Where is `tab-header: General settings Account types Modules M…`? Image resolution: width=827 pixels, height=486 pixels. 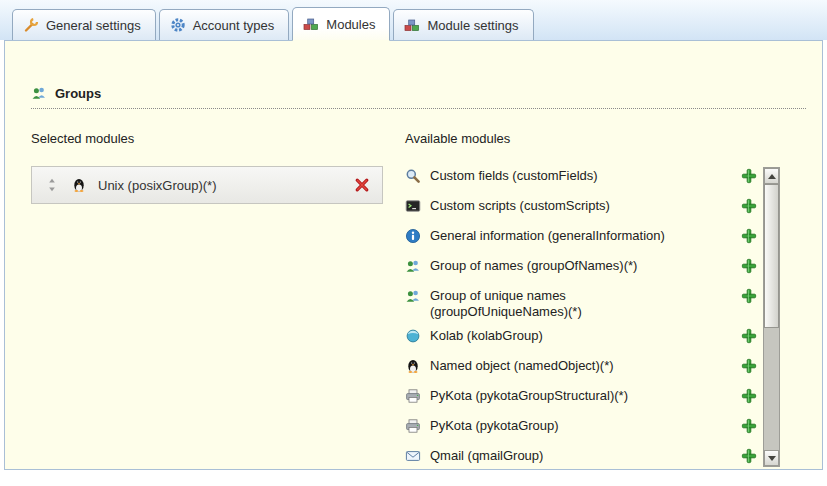
tab-header: General settings Account types Modules M… is located at coordinates (414, 20).